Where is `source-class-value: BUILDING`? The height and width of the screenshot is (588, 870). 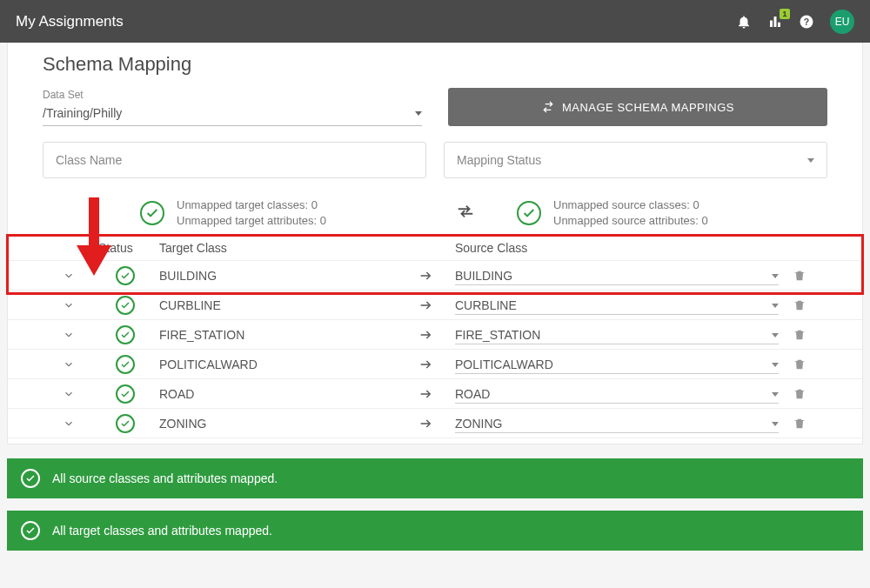
source-class-value: BUILDING is located at coordinates (484, 276).